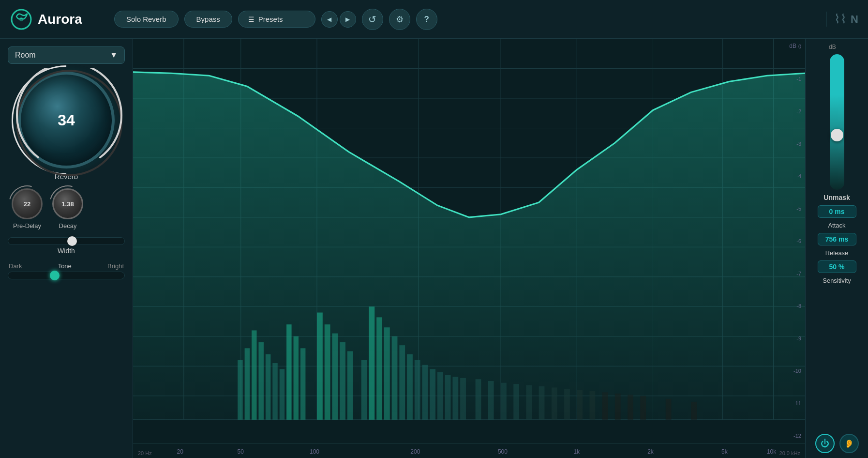 The height and width of the screenshot is (458, 868). I want to click on settings-button: ⚙, so click(400, 19).